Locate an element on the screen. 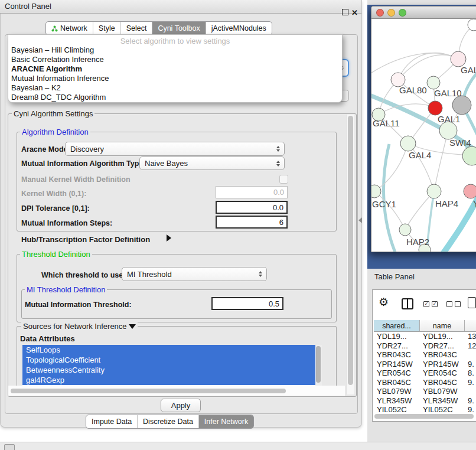  apply-button: Apply is located at coordinates (181, 405).